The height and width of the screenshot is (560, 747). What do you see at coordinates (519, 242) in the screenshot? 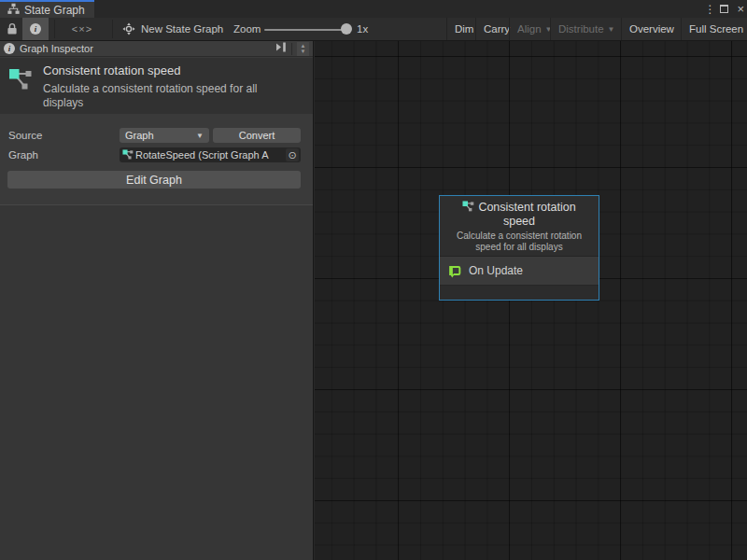
I see `state-node-description: Calculate a consistent rotation speed fo…` at bounding box center [519, 242].